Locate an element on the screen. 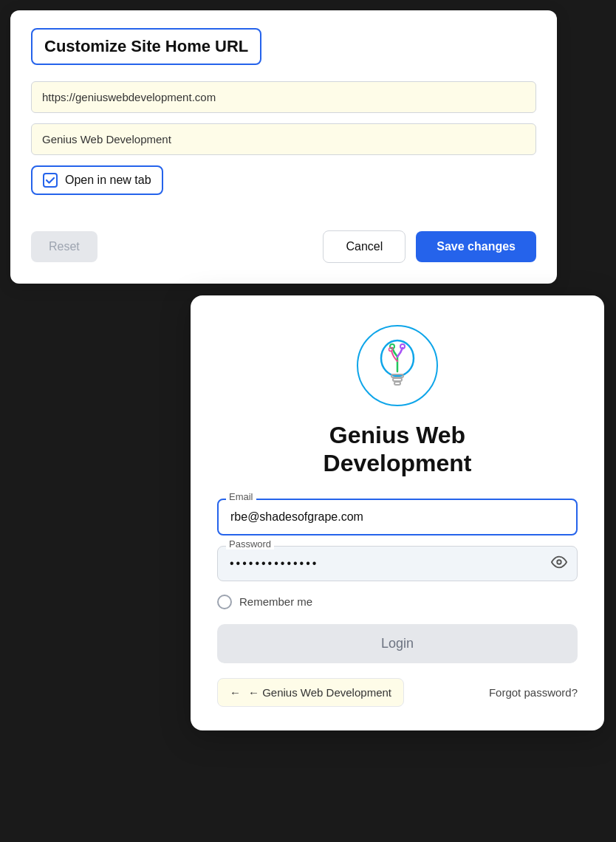 Image resolution: width=616 pixels, height=842 pixels. login-footer: ← ← Genius Web Development Forgot passwo… is located at coordinates (397, 693).